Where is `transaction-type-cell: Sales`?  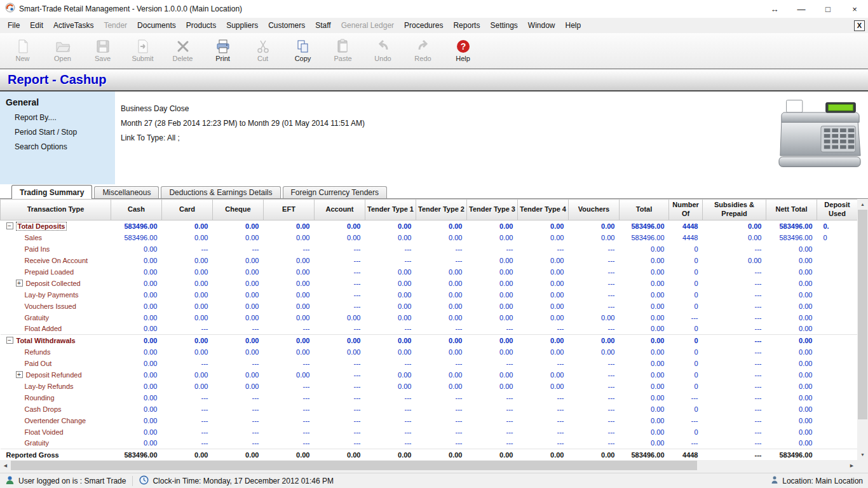
transaction-type-cell: Sales is located at coordinates (56, 238).